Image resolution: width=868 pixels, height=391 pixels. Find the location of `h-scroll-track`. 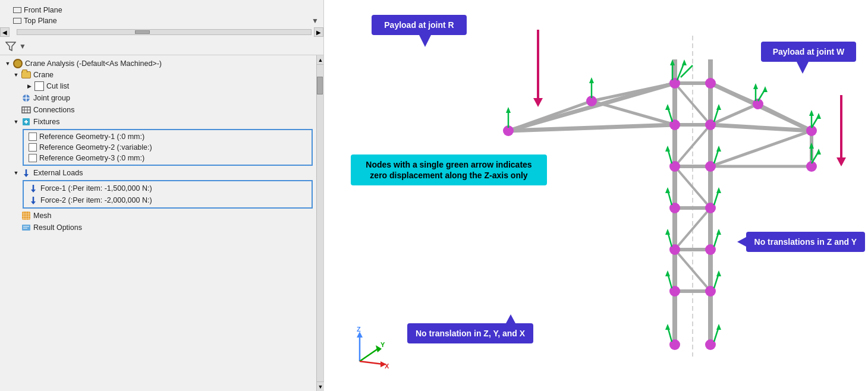

h-scroll-track is located at coordinates (164, 32).